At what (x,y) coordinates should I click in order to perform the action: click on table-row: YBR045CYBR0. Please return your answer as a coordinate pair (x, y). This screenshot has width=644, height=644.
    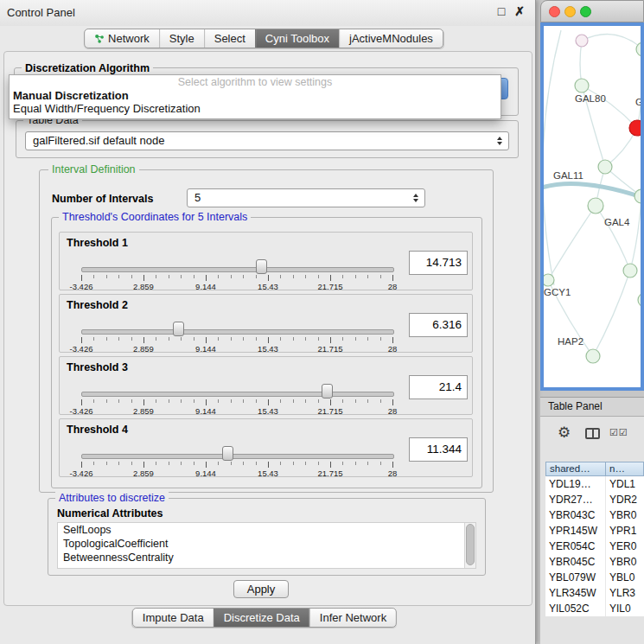
    Looking at the image, I should click on (595, 562).